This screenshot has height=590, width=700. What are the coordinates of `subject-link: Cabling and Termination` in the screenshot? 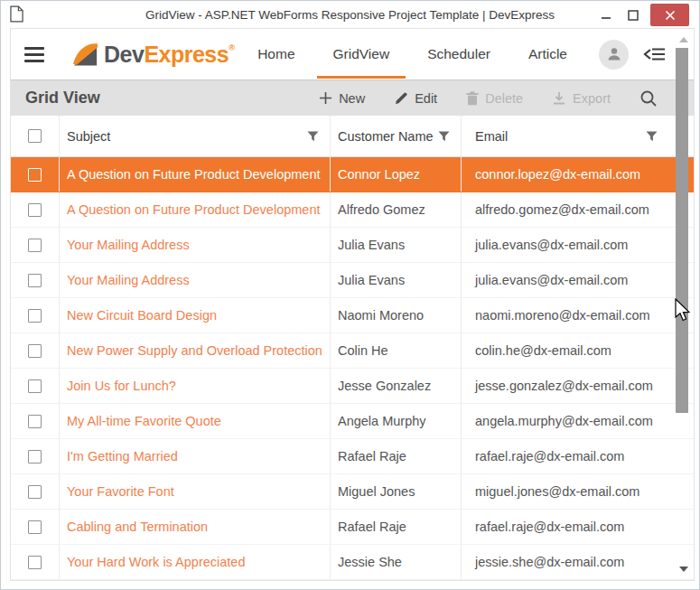 It's located at (137, 527).